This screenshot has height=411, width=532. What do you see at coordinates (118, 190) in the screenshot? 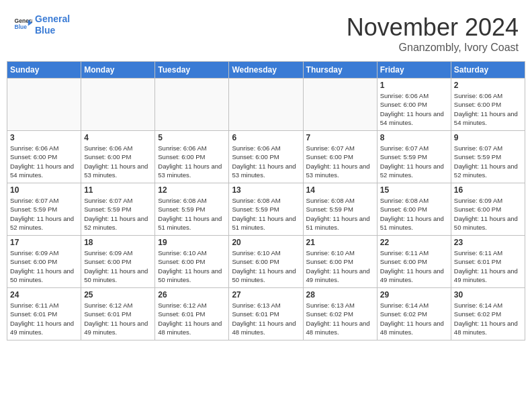
I see `day-number: 11` at bounding box center [118, 190].